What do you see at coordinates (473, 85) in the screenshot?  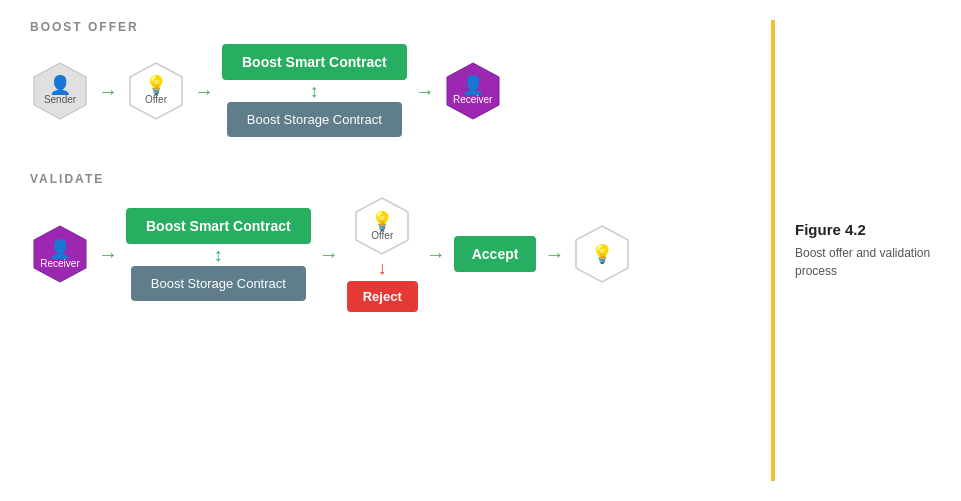 I see `receiver-icon-1: 👤` at bounding box center [473, 85].